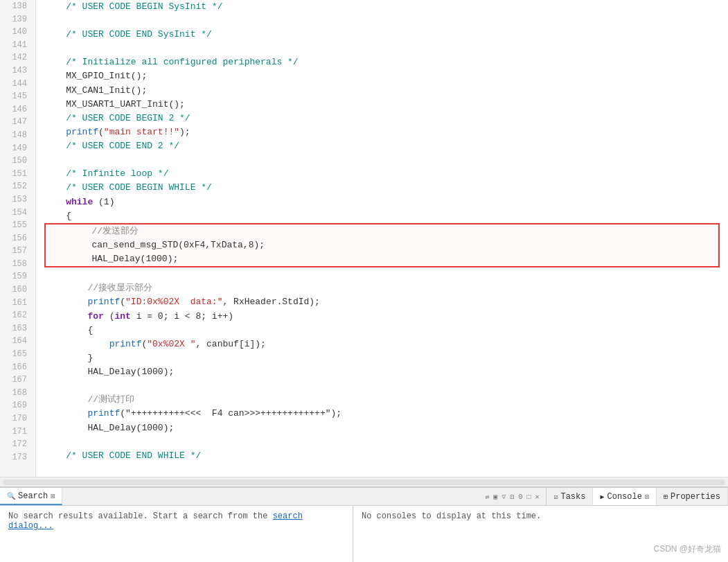 The image size is (728, 562). I want to click on line-number: 163, so click(18, 328).